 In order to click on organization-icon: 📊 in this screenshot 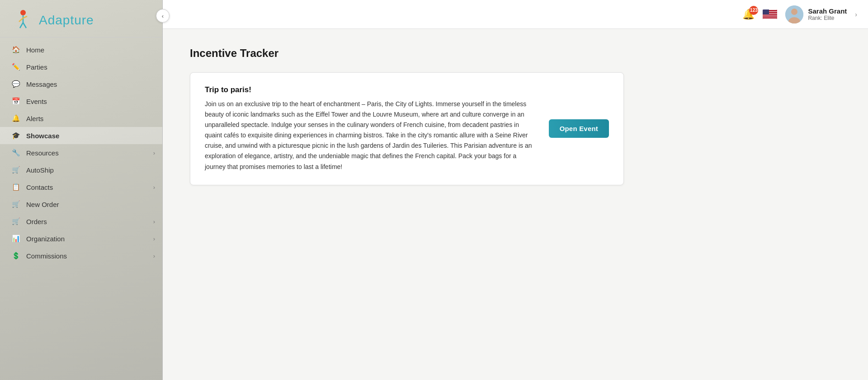, I will do `click(16, 239)`.